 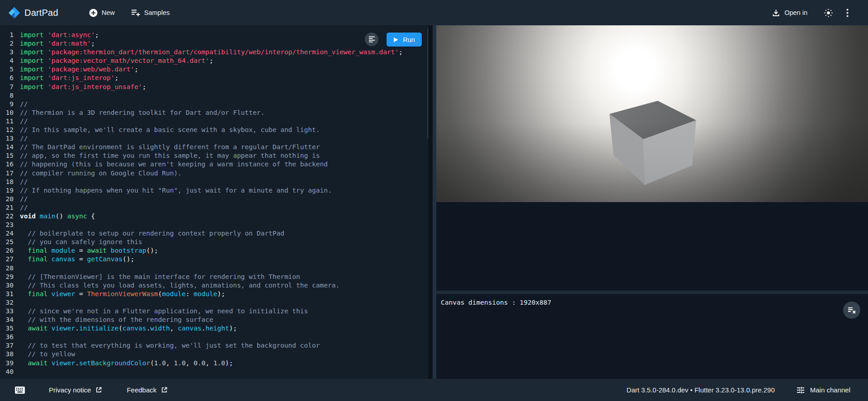 I want to click on line-number: 21, so click(x=7, y=208).